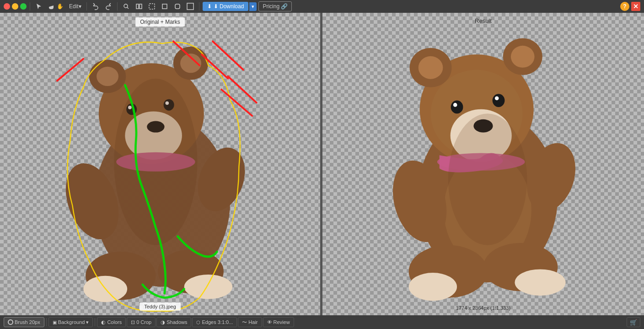 The width and height of the screenshot is (644, 329). What do you see at coordinates (215, 322) in the screenshot?
I see `edges-tool-btn: ⬡ Edges 3:1:0...` at bounding box center [215, 322].